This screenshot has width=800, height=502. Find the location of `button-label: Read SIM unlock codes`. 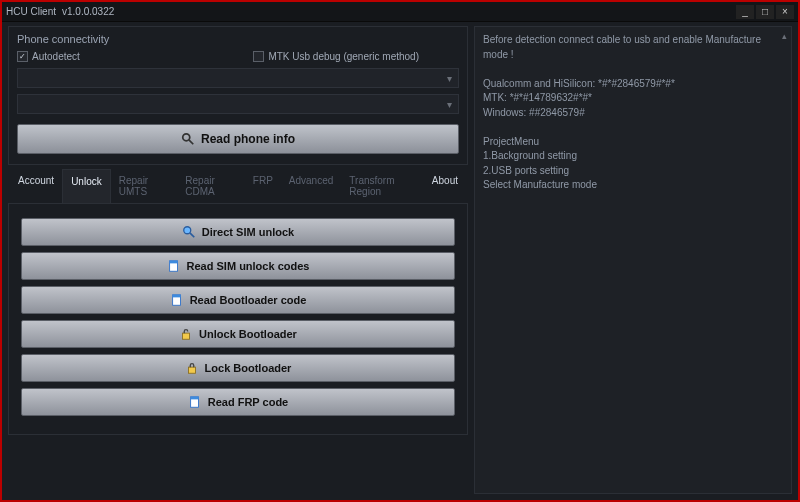

button-label: Read SIM unlock codes is located at coordinates (248, 266).